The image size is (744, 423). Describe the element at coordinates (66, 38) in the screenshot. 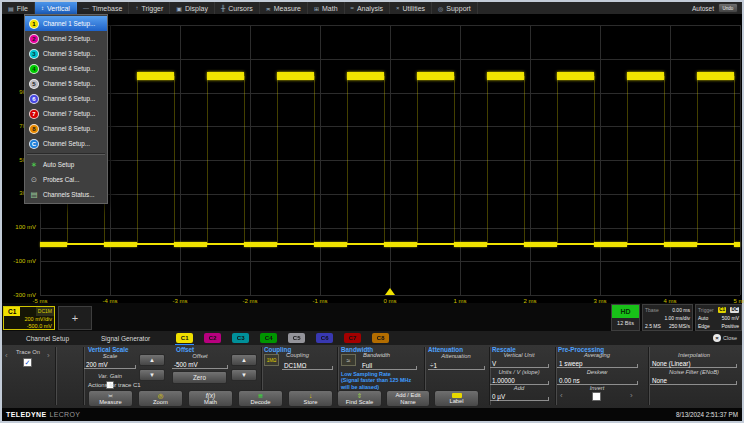

I see `channel-setup-menu-item: 2 Channel 2 Setup...` at that location.